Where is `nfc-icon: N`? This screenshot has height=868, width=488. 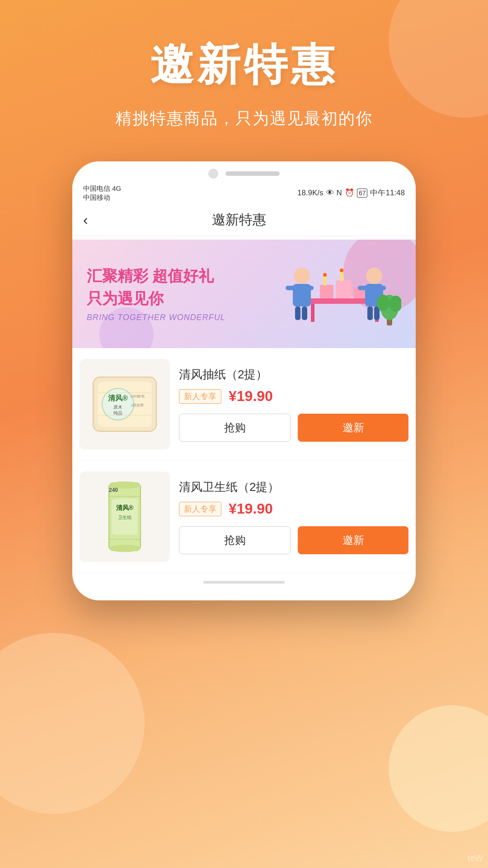
nfc-icon: N is located at coordinates (339, 193).